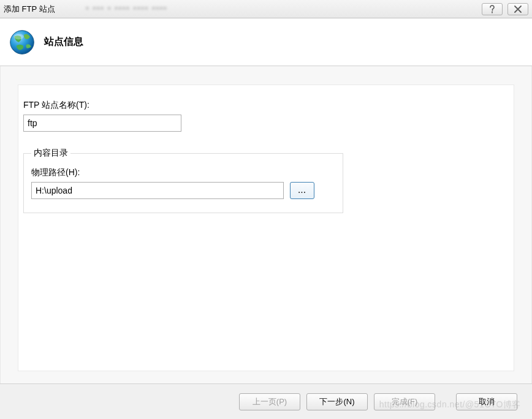 This screenshot has height=419, width=532. What do you see at coordinates (22, 42) in the screenshot?
I see `globe-icon` at bounding box center [22, 42].